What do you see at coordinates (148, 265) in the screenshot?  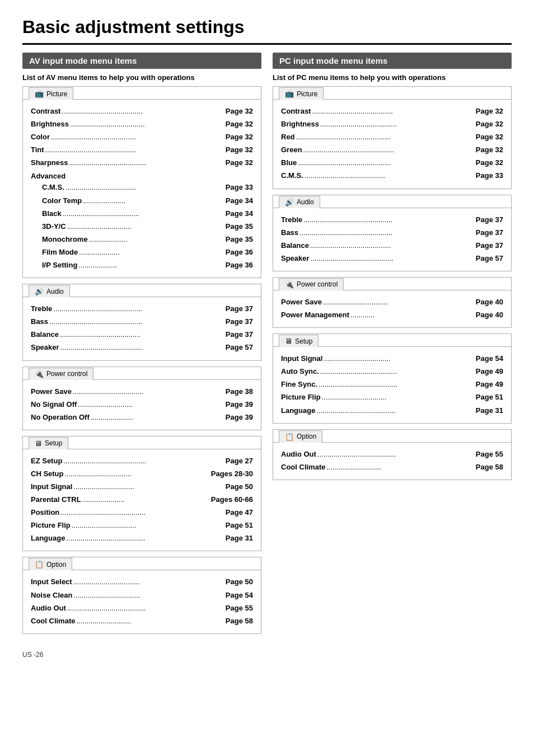 I see `list-item: I/P Setting...................Page 36` at bounding box center [148, 265].